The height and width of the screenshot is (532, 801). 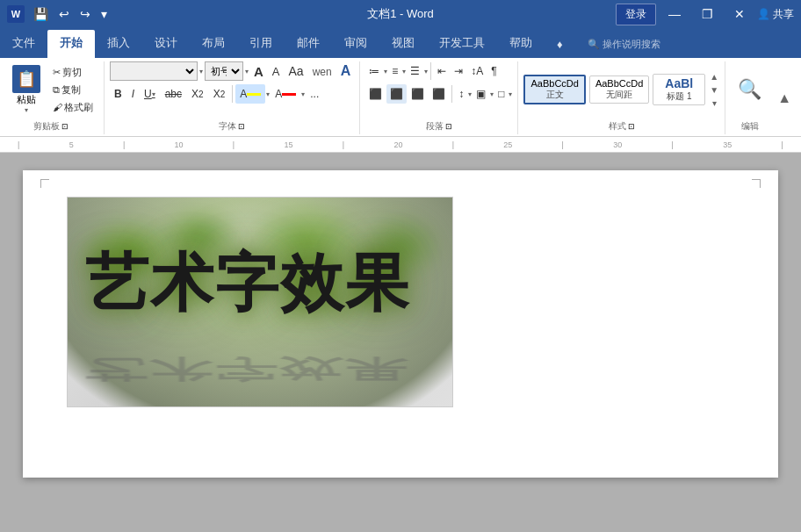 What do you see at coordinates (242, 126) in the screenshot?
I see `font-expand: ⊡` at bounding box center [242, 126].